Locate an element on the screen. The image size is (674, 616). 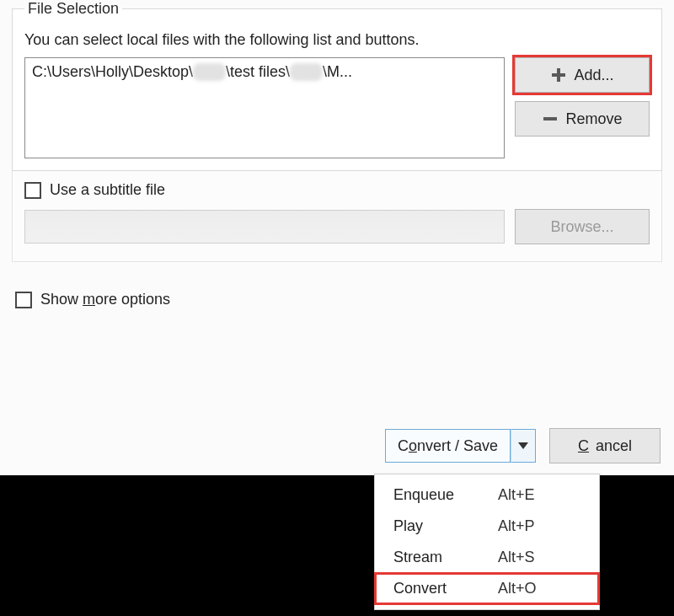
add-button: Add... is located at coordinates (582, 75).